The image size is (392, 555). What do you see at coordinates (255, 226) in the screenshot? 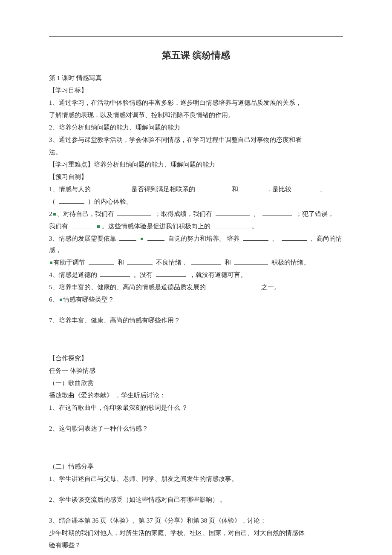
I see `q2-text-g: 。` at bounding box center [255, 226].